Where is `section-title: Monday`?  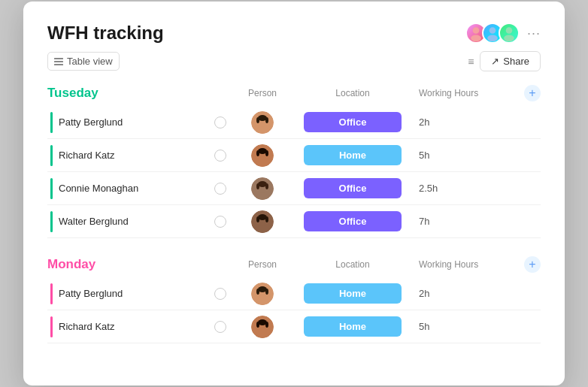
section-title: Monday is located at coordinates (140, 265).